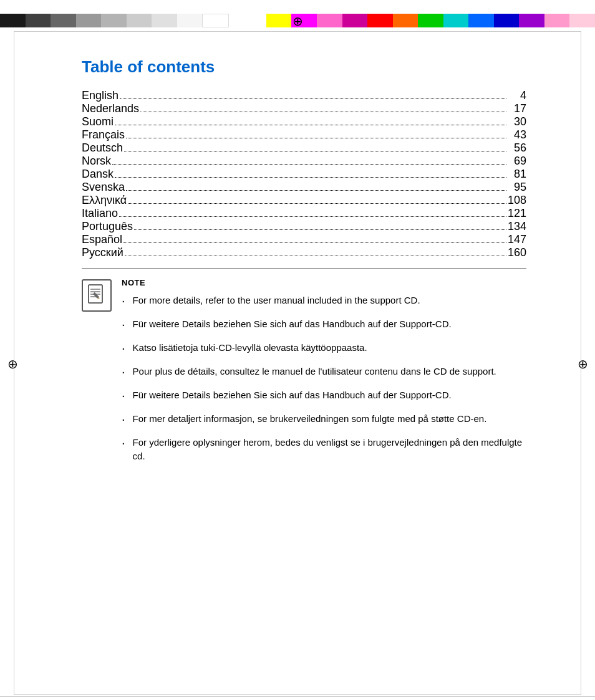 Image resolution: width=595 pixels, height=700 pixels. What do you see at coordinates (97, 295) in the screenshot?
I see `notepad-icon` at bounding box center [97, 295].